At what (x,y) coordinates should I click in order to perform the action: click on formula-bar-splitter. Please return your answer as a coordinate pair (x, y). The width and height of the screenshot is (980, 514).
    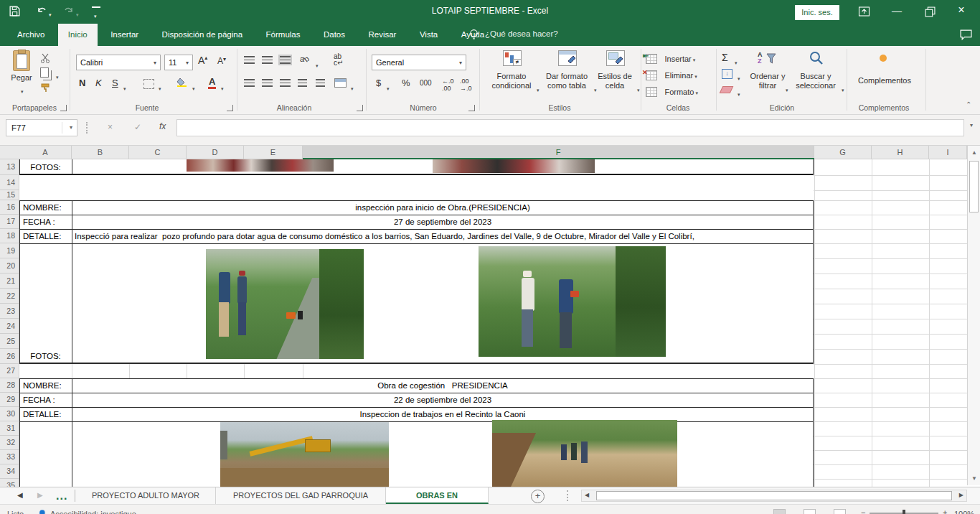
    Looking at the image, I should click on (87, 128).